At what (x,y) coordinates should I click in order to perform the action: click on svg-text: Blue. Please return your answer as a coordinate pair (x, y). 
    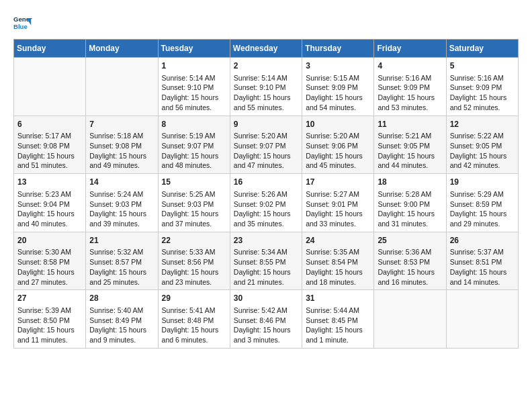
    Looking at the image, I should click on (20, 27).